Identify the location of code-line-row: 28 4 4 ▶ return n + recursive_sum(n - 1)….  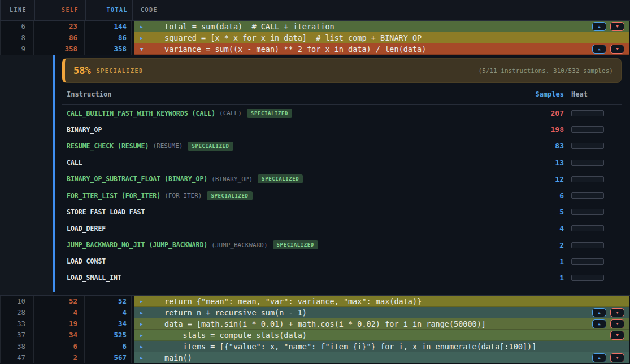
(315, 313).